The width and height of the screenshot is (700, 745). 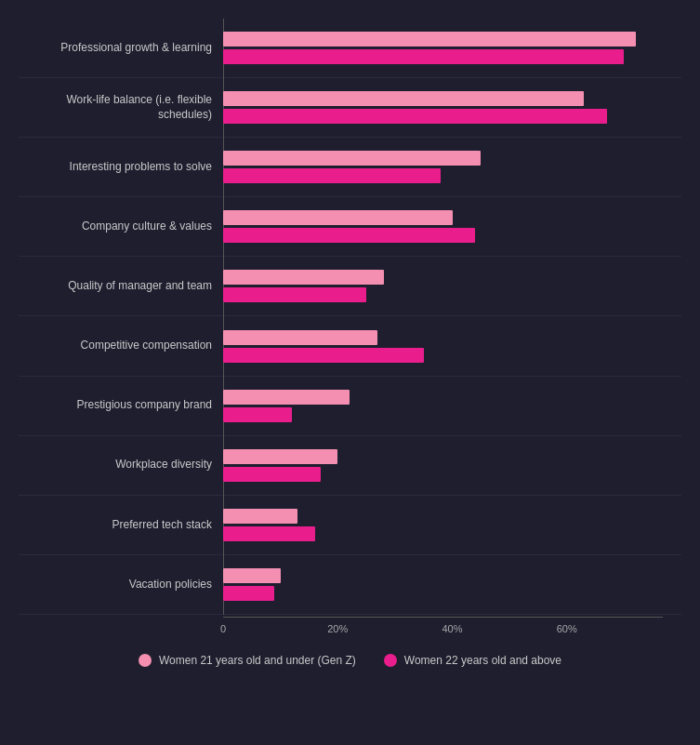 I want to click on legend: Women 21 years old and under (Gen Z) Wom…, so click(x=350, y=660).